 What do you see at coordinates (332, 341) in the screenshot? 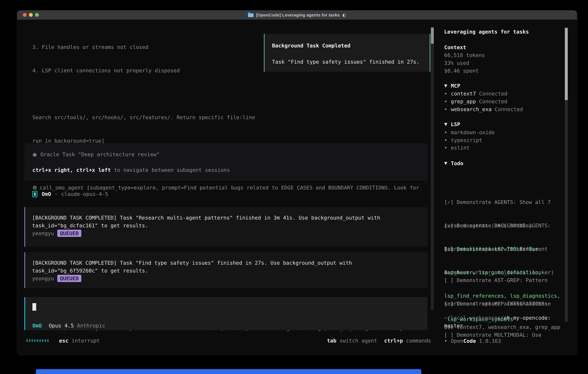
I see `tab-key-hint: tab` at bounding box center [332, 341].